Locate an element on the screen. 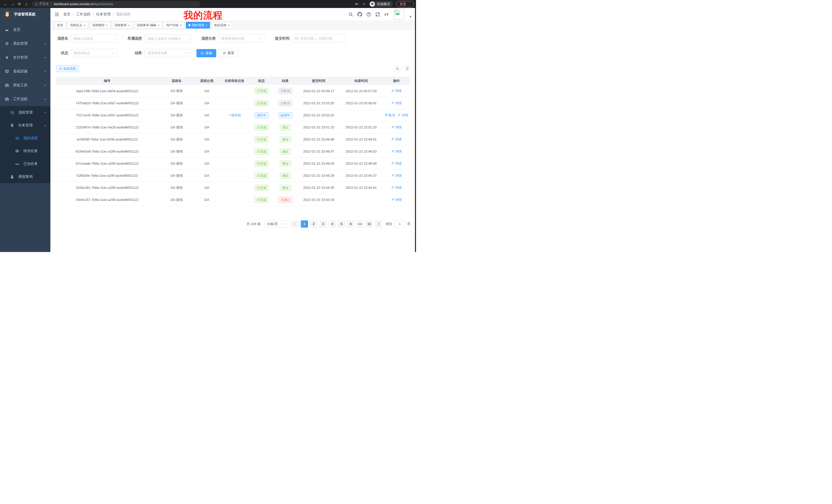 This screenshot has height=504, width=832. prev-page-button is located at coordinates (295, 224).